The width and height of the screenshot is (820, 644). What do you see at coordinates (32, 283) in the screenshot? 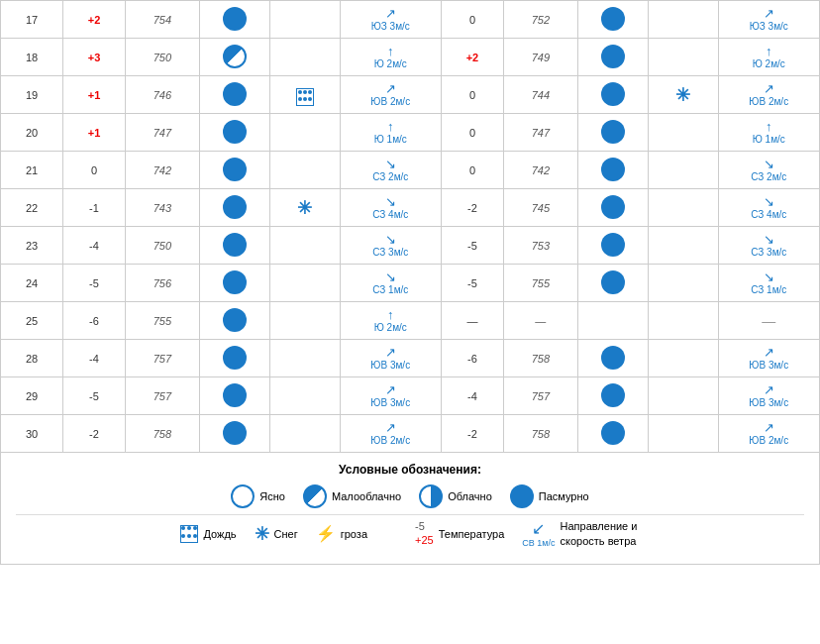
I see `day-cell: 24` at bounding box center [32, 283].